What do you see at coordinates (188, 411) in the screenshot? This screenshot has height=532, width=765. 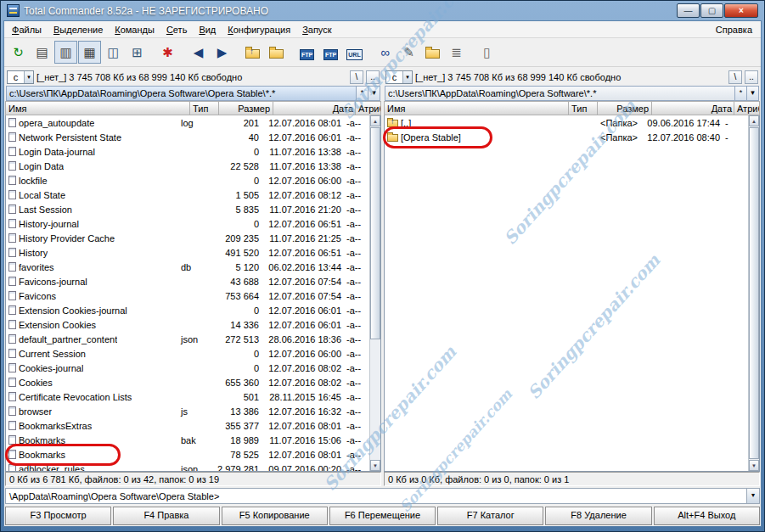 I see `file-row: browserjs13 38612.07.2016 16:32-a--` at bounding box center [188, 411].